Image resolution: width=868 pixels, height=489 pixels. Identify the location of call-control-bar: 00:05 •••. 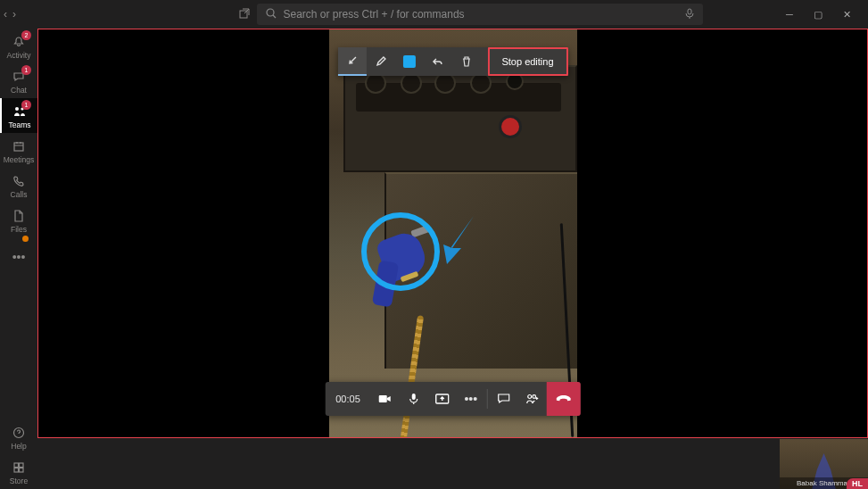
(453, 399).